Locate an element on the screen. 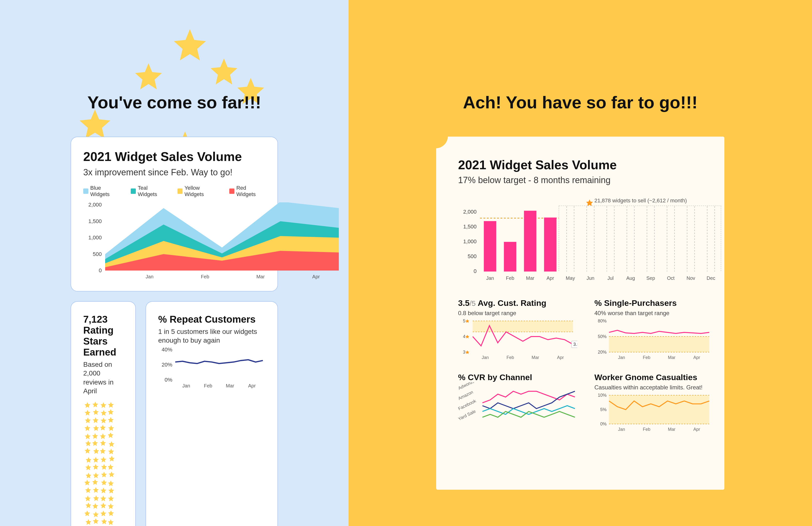  repeat-card: % Repeat Customers 1 in 5 customers like… is located at coordinates (212, 414).